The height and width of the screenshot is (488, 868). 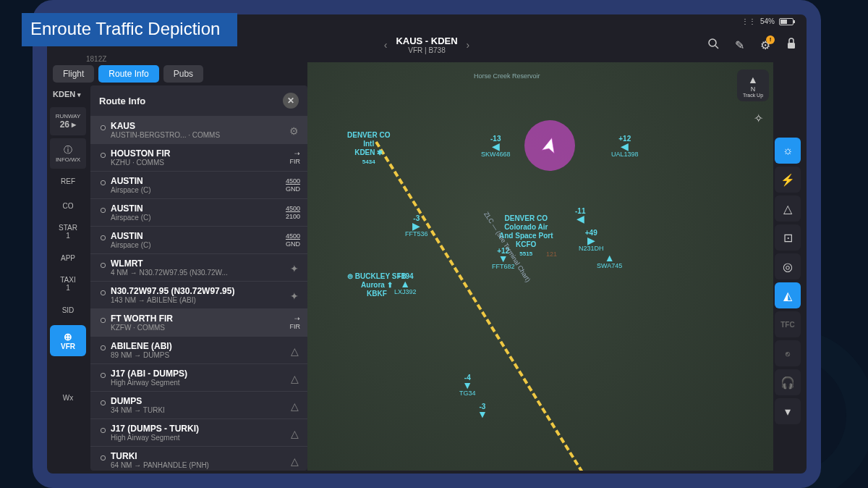 I want to click on rail-terrain-icon: ◭, so click(x=788, y=295).